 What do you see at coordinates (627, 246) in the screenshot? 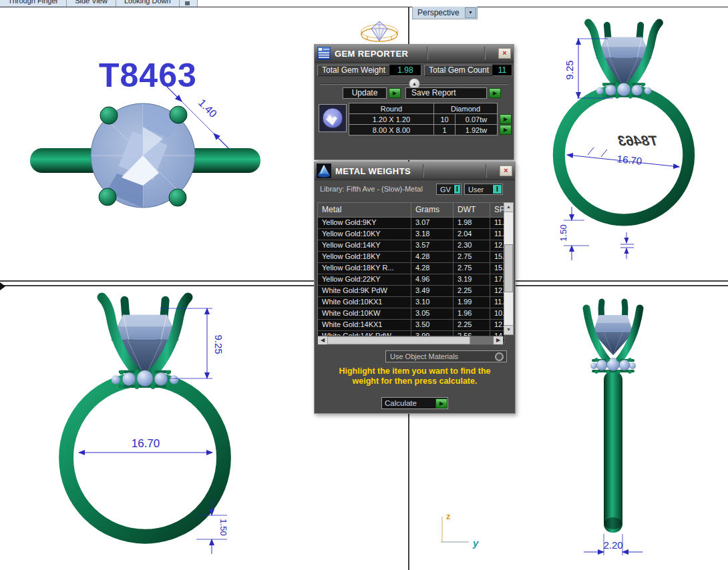
I see `dimension-tiny-bottom` at bounding box center [627, 246].